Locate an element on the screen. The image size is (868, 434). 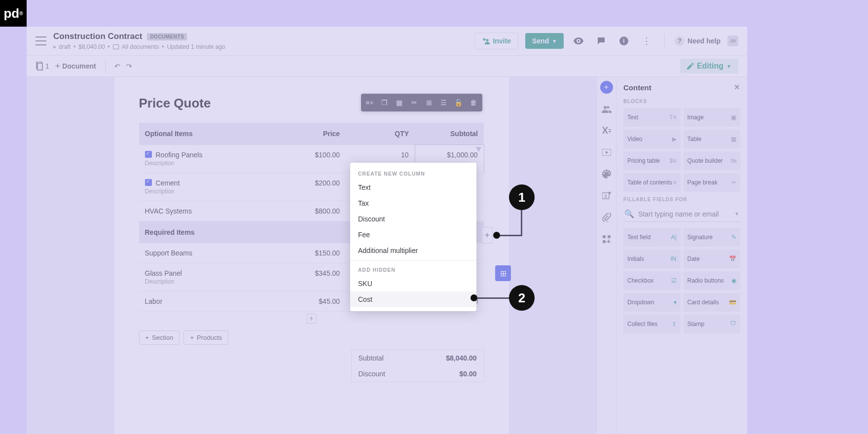
cut-icon: ✂ is located at coordinates (414, 103).